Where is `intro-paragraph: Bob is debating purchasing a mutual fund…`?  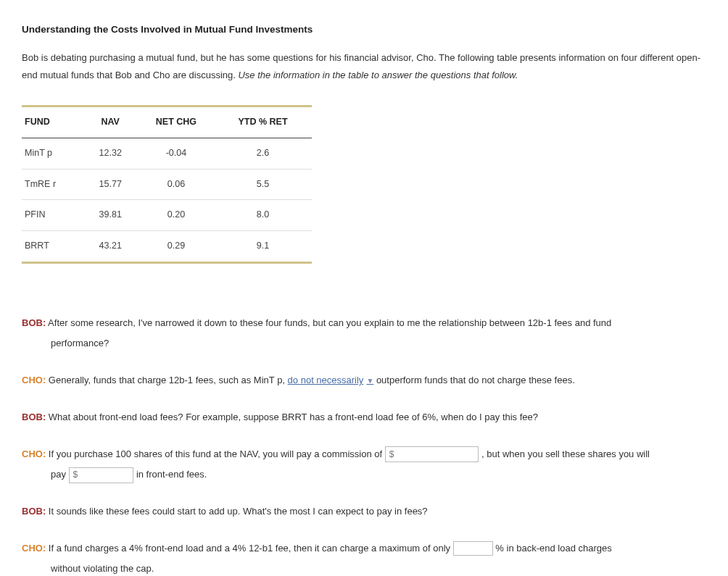 intro-paragraph: Bob is debating purchasing a mutual fund… is located at coordinates (364, 67).